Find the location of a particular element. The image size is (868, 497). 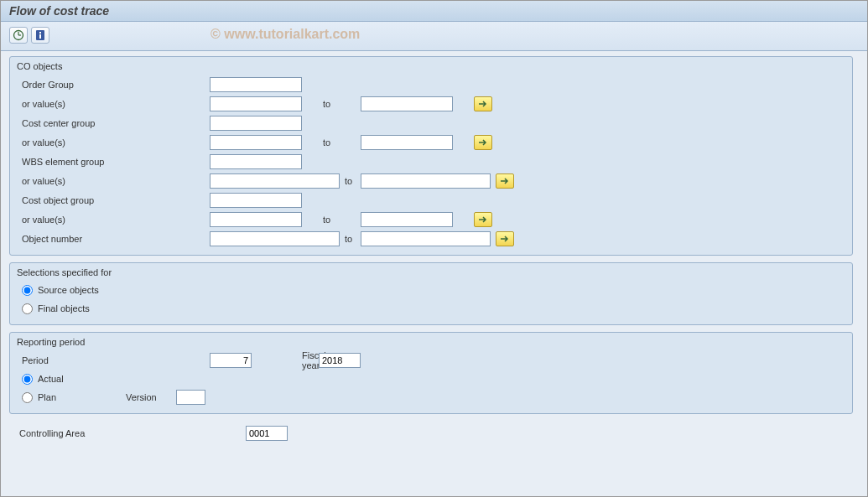

actual-radio is located at coordinates (27, 379).